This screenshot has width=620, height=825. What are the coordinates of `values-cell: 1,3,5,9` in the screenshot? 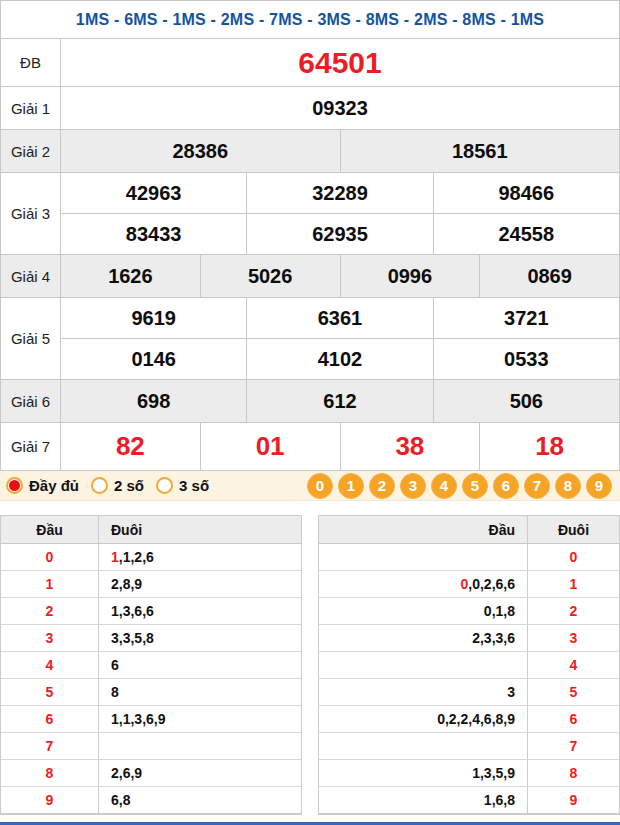 It's located at (423, 773).